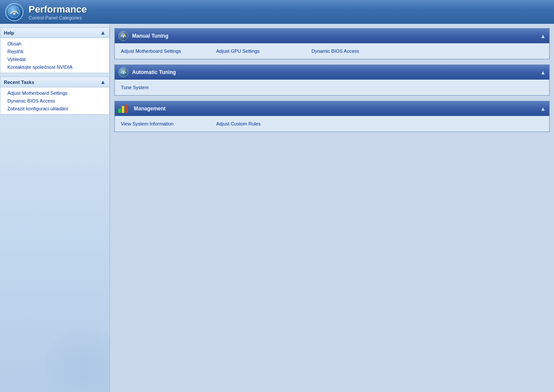 This screenshot has height=392, width=554. What do you see at coordinates (55, 50) in the screenshot?
I see `sidebar-help-section: Help ▲ Obsah Rejstřík Vyhledat Kontaktuj…` at bounding box center [55, 50].